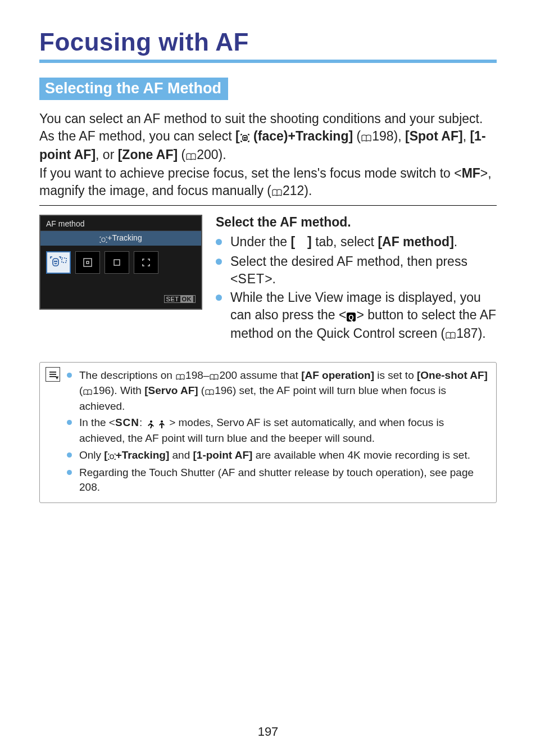 The height and width of the screenshot is (756, 536). What do you see at coordinates (121, 268) in the screenshot?
I see `cam-options-row` at bounding box center [121, 268].